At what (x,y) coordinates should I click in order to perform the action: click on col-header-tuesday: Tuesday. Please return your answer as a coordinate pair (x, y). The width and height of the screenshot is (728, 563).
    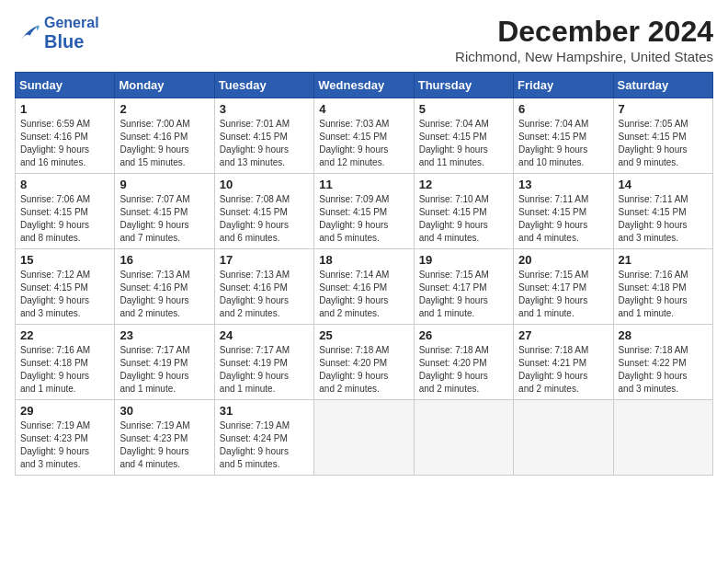
    Looking at the image, I should click on (264, 86).